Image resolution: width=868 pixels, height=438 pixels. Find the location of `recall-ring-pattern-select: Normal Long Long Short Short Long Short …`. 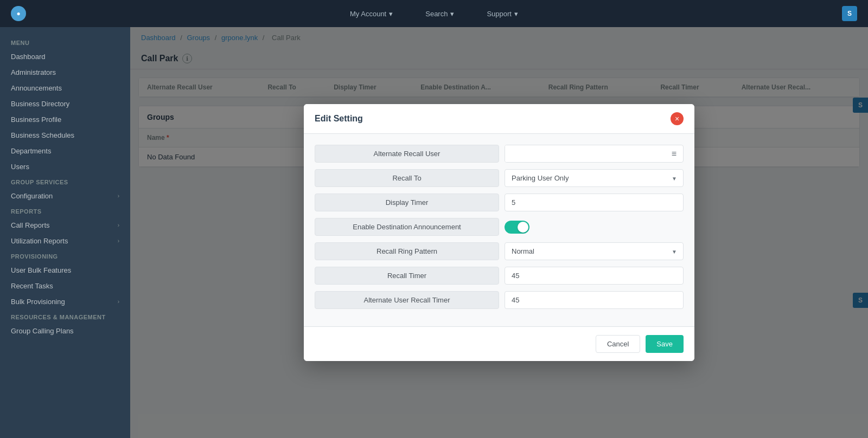

recall-ring-pattern-select: Normal Long Long Short Short Long Short … is located at coordinates (594, 252).